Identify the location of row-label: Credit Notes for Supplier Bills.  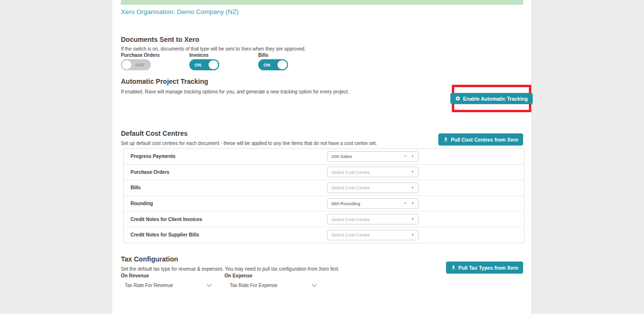
(165, 235).